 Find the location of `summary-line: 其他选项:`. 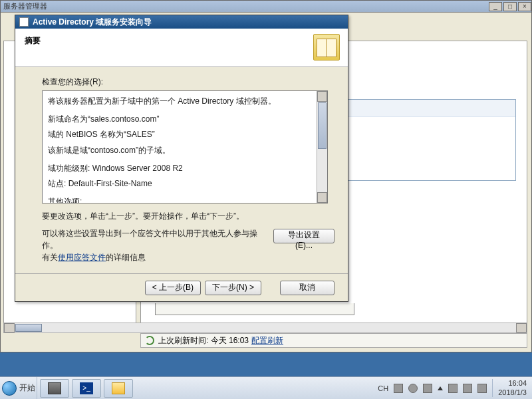

summary-line: 其他选项: is located at coordinates (185, 200).